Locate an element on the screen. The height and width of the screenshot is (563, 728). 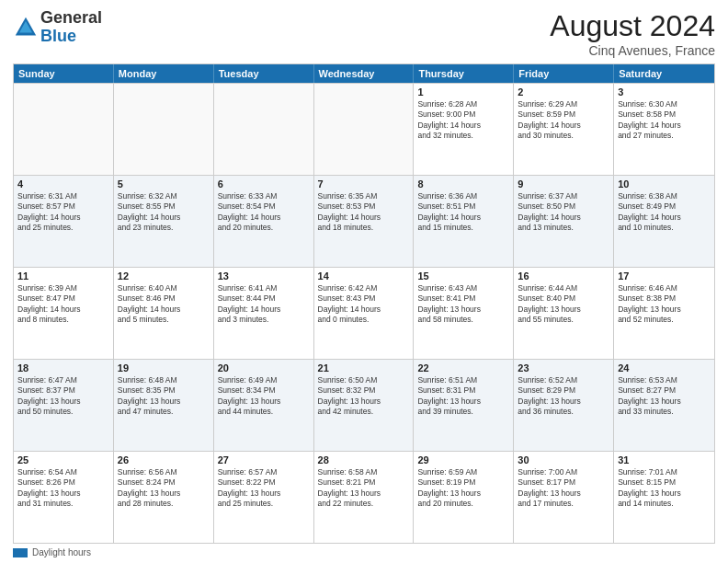
calendar-cell: 16Sunrise: 6:44 AM Sunset: 8:40 PM Dayli… is located at coordinates (564, 313).